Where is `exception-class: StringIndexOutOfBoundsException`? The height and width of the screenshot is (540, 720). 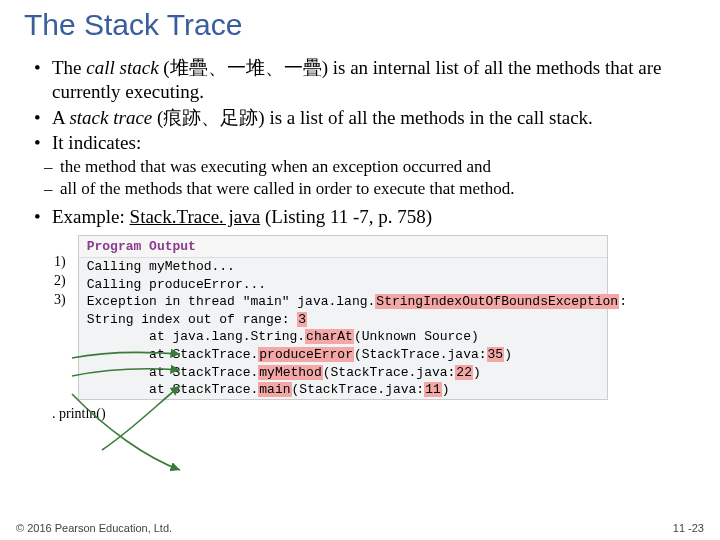 exception-class: StringIndexOutOfBoundsException is located at coordinates (497, 302).